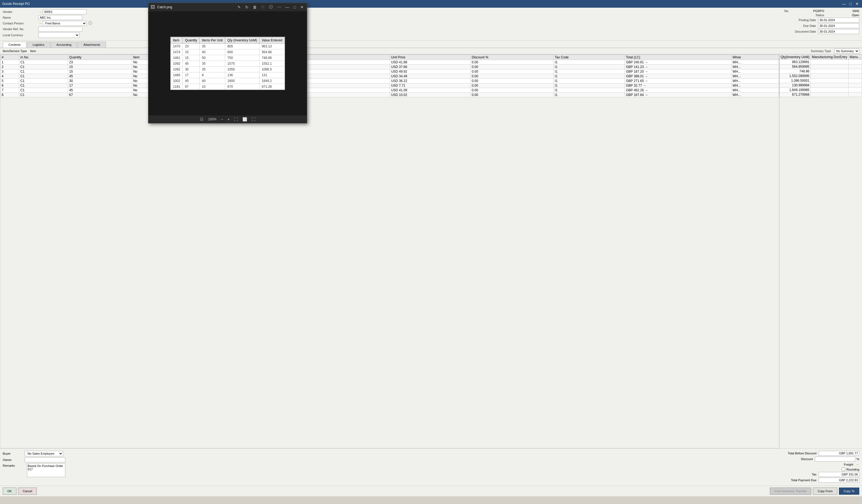 The width and height of the screenshot is (862, 504). What do you see at coordinates (10, 67) in the screenshot?
I see `cell-num: 2` at bounding box center [10, 67].